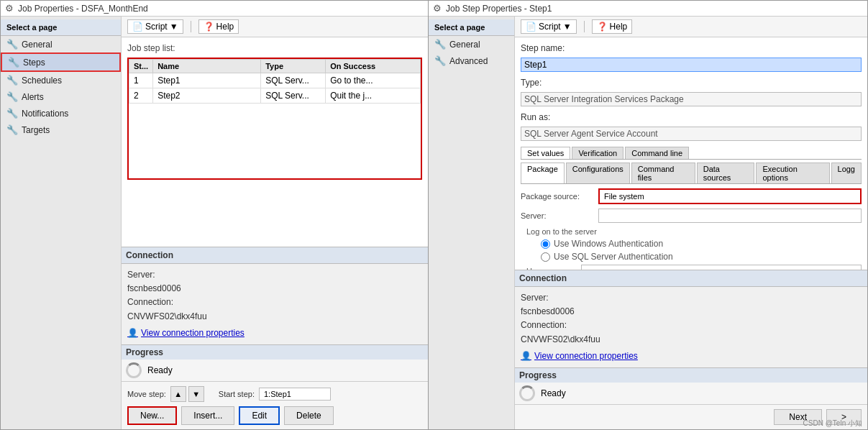  I want to click on sub-tab-log: Logg, so click(846, 173).